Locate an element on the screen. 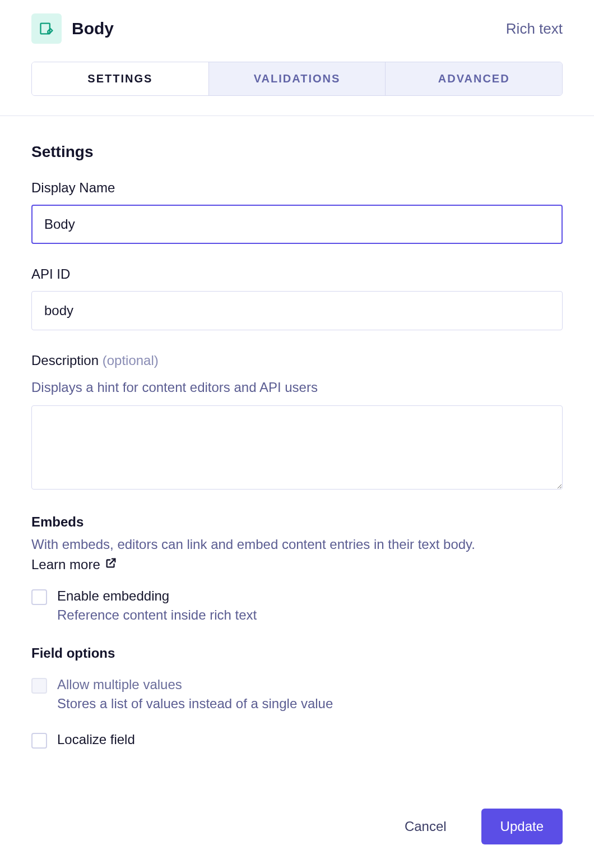  learn-more-link: Learn more is located at coordinates (74, 565).